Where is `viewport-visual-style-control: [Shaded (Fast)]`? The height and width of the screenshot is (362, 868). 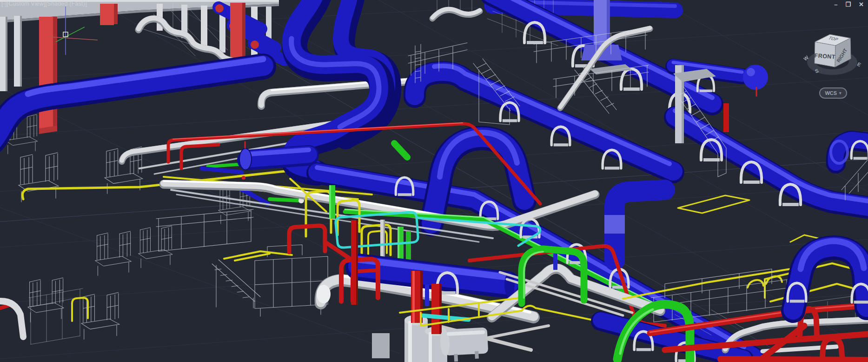 viewport-visual-style-control: [Shaded (Fast)] is located at coordinates (66, 4).